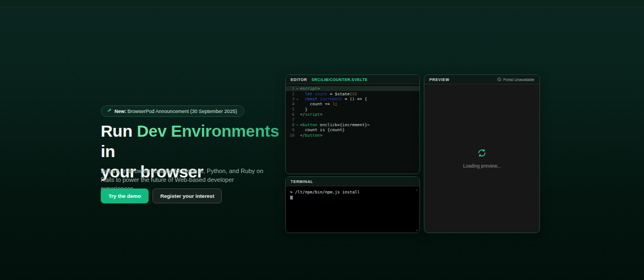 Image resolution: width=644 pixels, height=280 pixels. What do you see at coordinates (482, 154) in the screenshot?
I see `loading-spinner-icon` at bounding box center [482, 154].